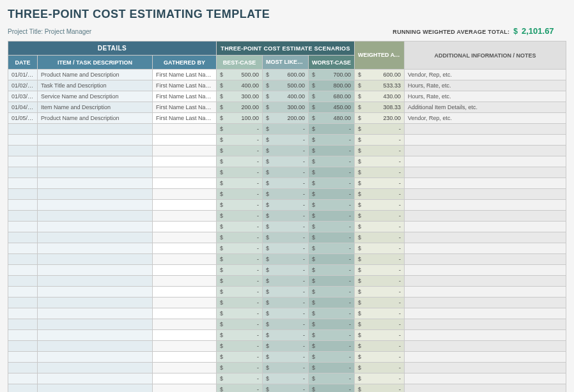 The height and width of the screenshot is (392, 574). What do you see at coordinates (23, 86) in the screenshot?
I see `date-cell: 01/02/19` at bounding box center [23, 86].